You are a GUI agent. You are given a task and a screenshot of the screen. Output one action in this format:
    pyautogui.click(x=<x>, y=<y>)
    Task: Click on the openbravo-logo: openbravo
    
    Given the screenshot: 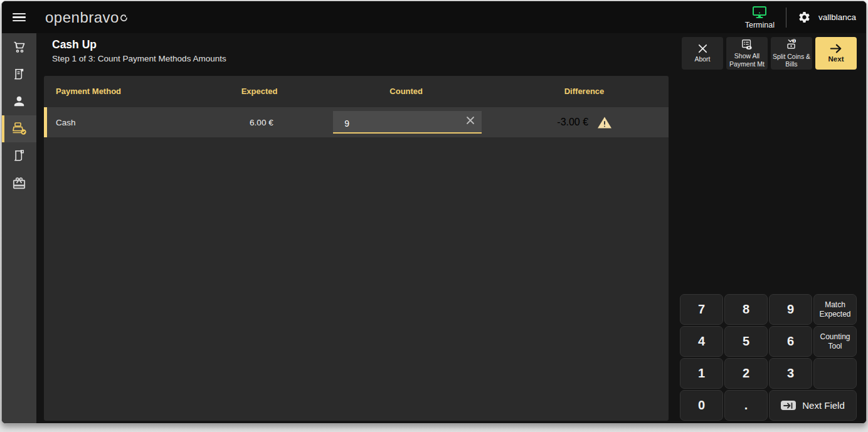 What is the action you would take?
    pyautogui.click(x=82, y=18)
    